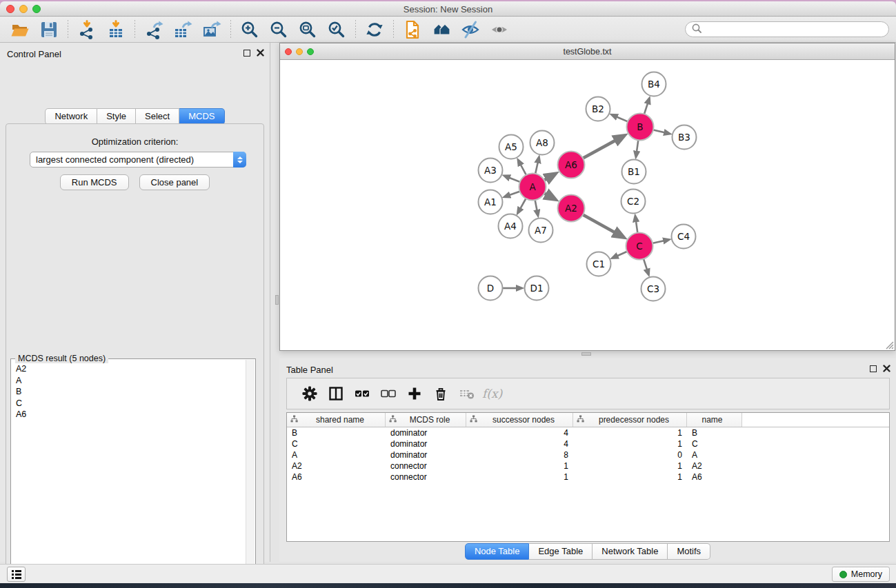 This screenshot has width=896, height=588. What do you see at coordinates (561, 551) in the screenshot?
I see `tab-edge-table: Edge Table` at bounding box center [561, 551].